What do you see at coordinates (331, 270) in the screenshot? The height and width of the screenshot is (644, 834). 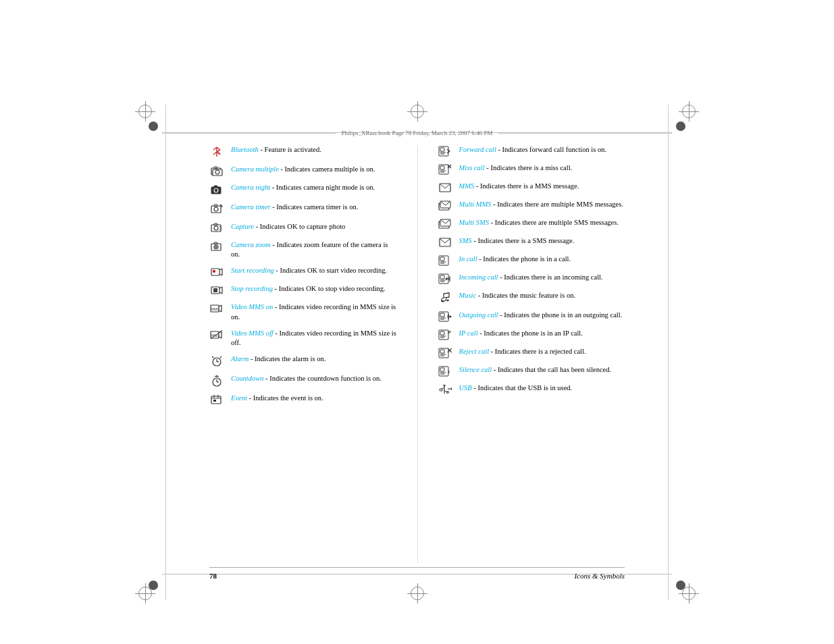 I see `desc-text: - Indicates OK to start video recording.` at bounding box center [331, 270].